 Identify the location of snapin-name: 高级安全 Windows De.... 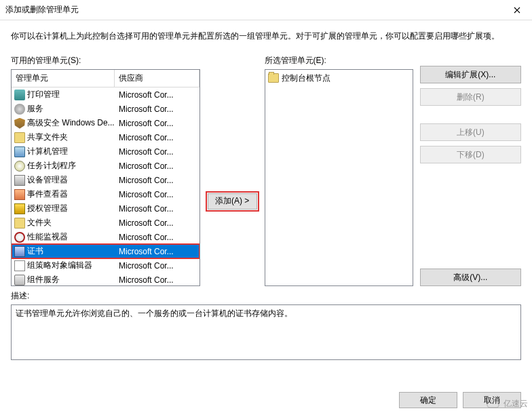
(71, 123).